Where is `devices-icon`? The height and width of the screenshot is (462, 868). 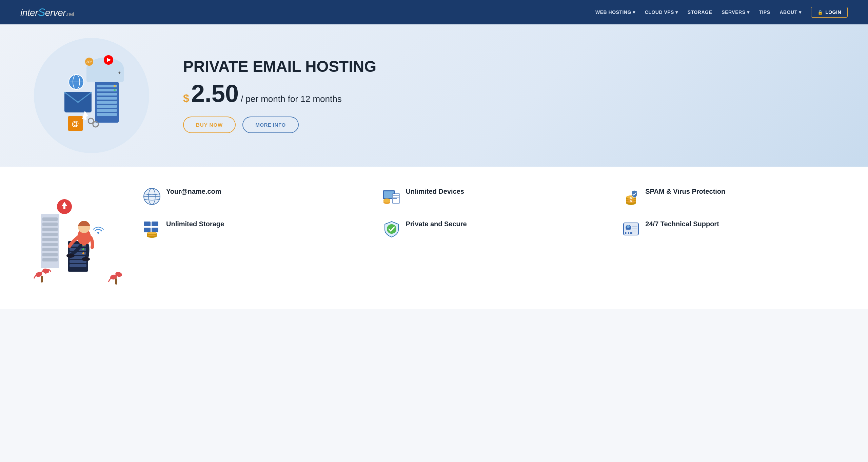 devices-icon is located at coordinates (392, 196).